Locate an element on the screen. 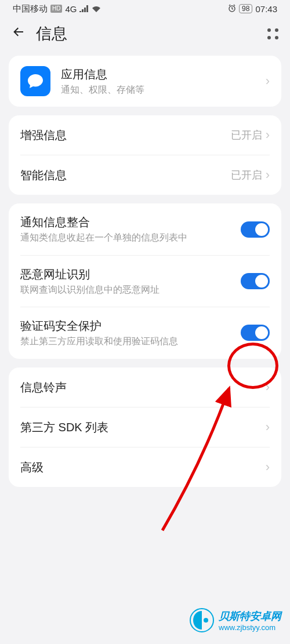  malicious-toggle is located at coordinates (255, 281).